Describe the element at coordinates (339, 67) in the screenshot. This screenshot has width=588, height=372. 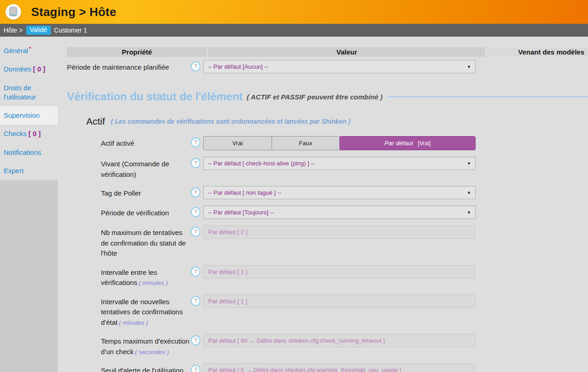
I see `maintenance-period-select: -- Par défaut [Aucun] -- ▼` at that location.